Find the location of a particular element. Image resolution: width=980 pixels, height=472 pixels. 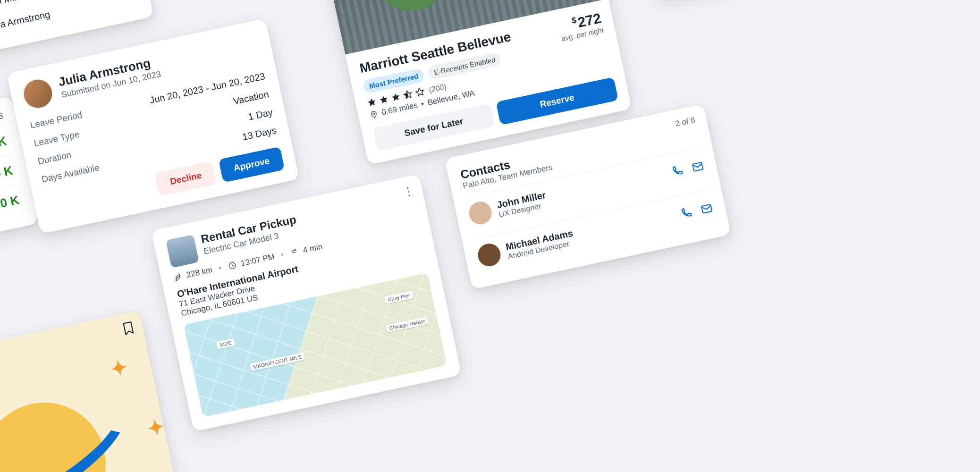

amount-row: $ 990 K is located at coordinates (12, 214).